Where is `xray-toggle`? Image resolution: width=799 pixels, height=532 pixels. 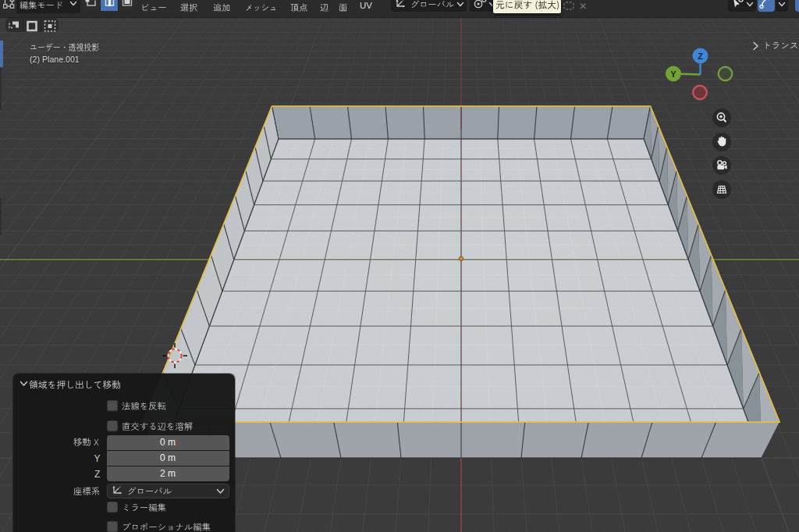
xray-toggle is located at coordinates (797, 6).